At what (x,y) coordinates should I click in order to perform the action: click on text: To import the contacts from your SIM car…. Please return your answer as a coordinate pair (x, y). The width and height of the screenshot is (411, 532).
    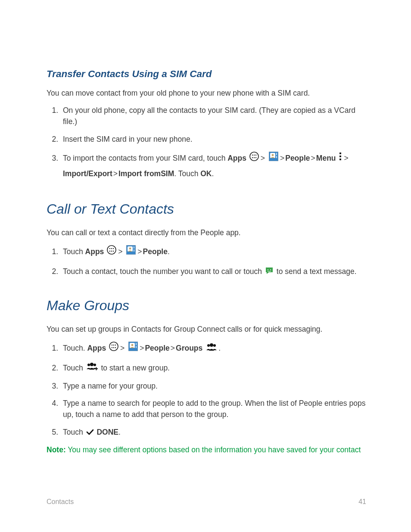
    Looking at the image, I should click on (145, 158).